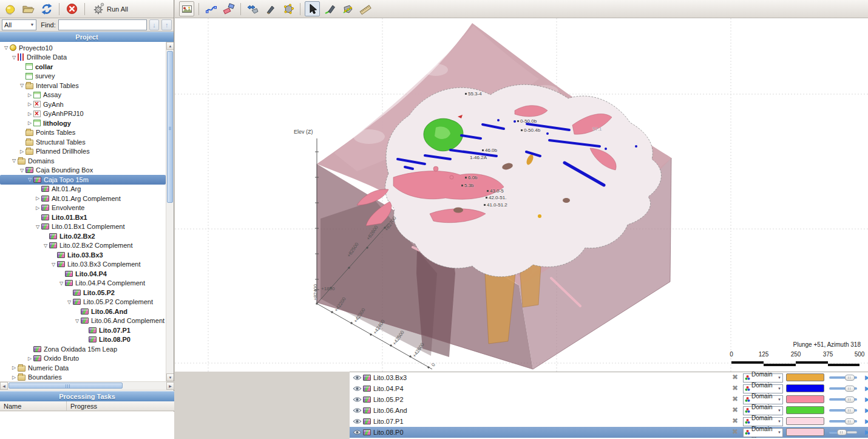 The width and height of the screenshot is (868, 439). What do you see at coordinates (330, 9) in the screenshot?
I see `draw-line-surface-icon` at bounding box center [330, 9].